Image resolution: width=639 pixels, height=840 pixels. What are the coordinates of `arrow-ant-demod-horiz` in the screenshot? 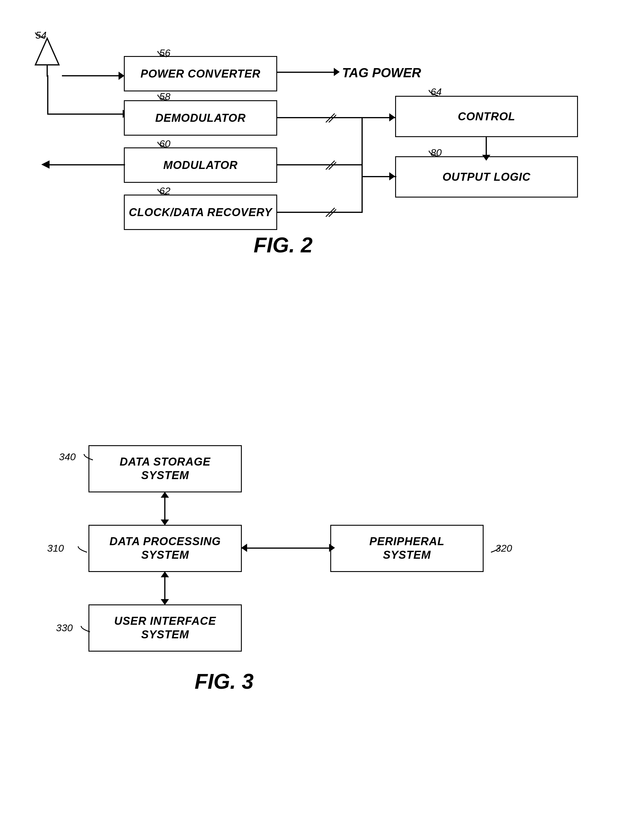 It's located at (86, 114).